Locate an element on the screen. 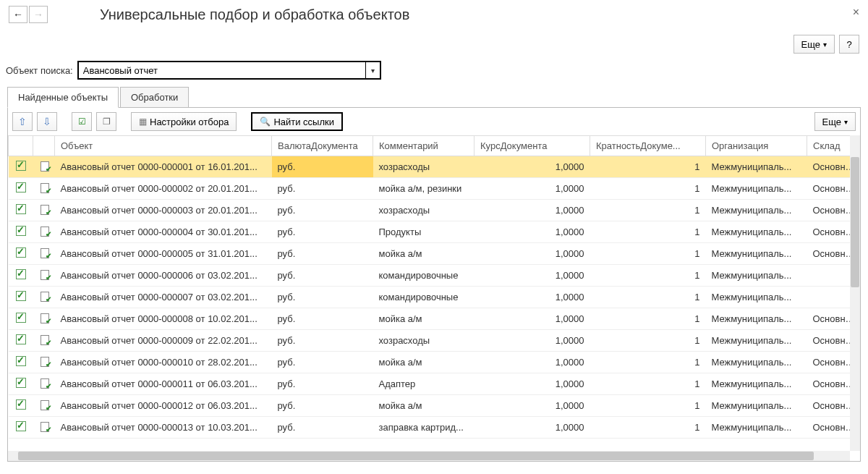  tab-0: Найденные объекты is located at coordinates (63, 97).